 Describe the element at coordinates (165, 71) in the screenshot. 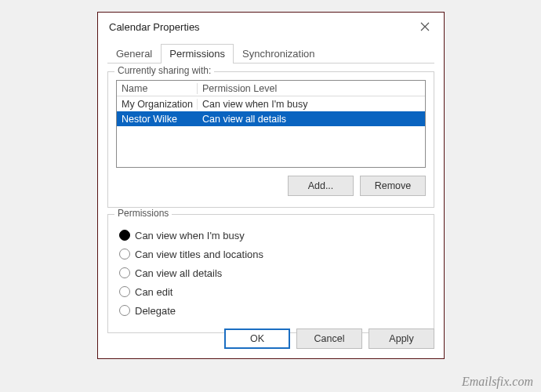

I see `sharing-legend: Currently sharing with:` at that location.